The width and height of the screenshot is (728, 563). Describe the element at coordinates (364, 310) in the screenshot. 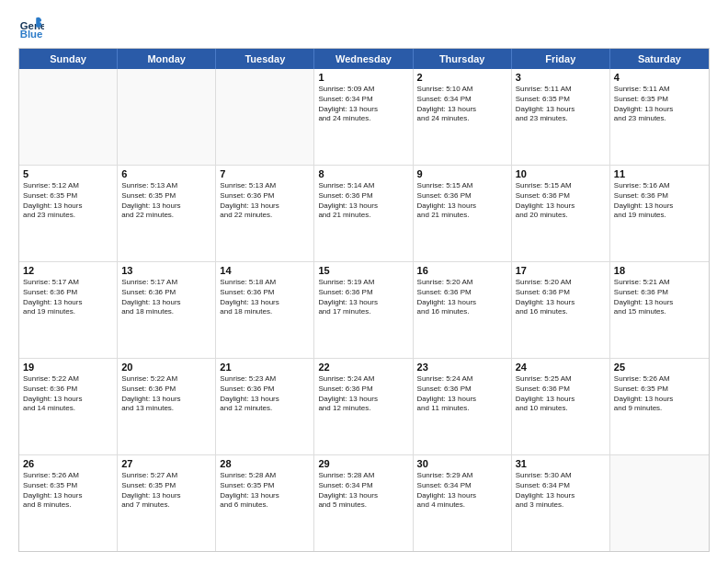

I see `cal-cell-15: 15Sunrise: 5:19 AM Sunset: 6:36 PM Dayli…` at that location.